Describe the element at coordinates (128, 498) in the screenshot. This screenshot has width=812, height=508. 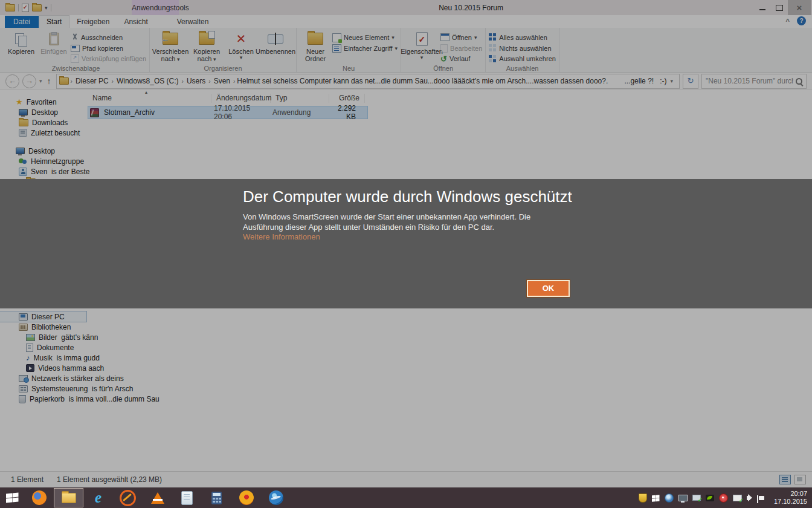
I see `taskbar-drawing-app` at that location.